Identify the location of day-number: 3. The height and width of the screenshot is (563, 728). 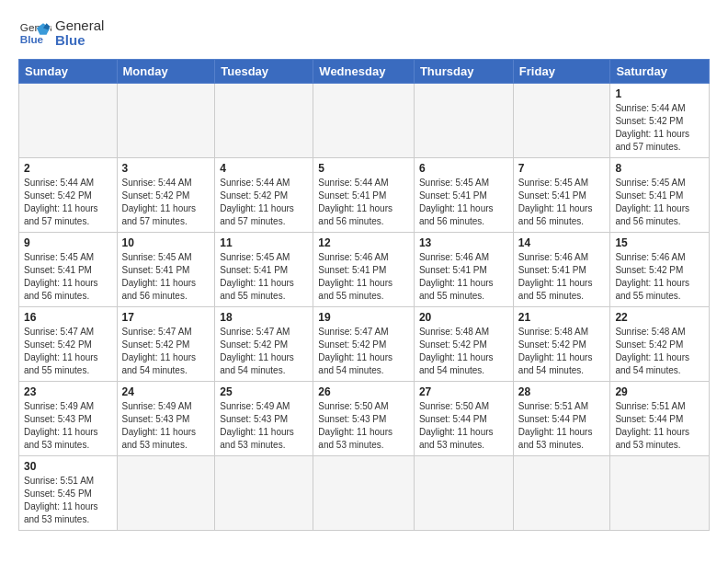
(166, 168).